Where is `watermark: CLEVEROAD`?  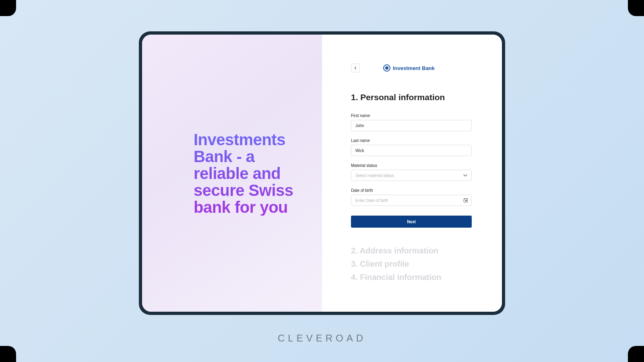 watermark: CLEVEROAD is located at coordinates (322, 338).